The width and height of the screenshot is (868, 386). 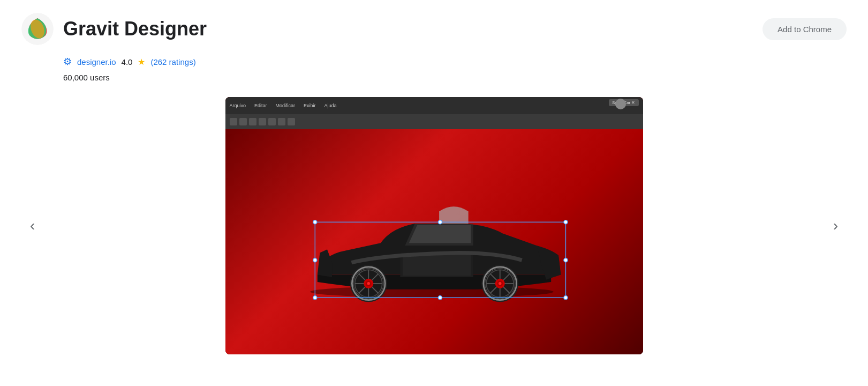 What do you see at coordinates (32, 226) in the screenshot?
I see `chevron-left-icon: ‹` at bounding box center [32, 226].